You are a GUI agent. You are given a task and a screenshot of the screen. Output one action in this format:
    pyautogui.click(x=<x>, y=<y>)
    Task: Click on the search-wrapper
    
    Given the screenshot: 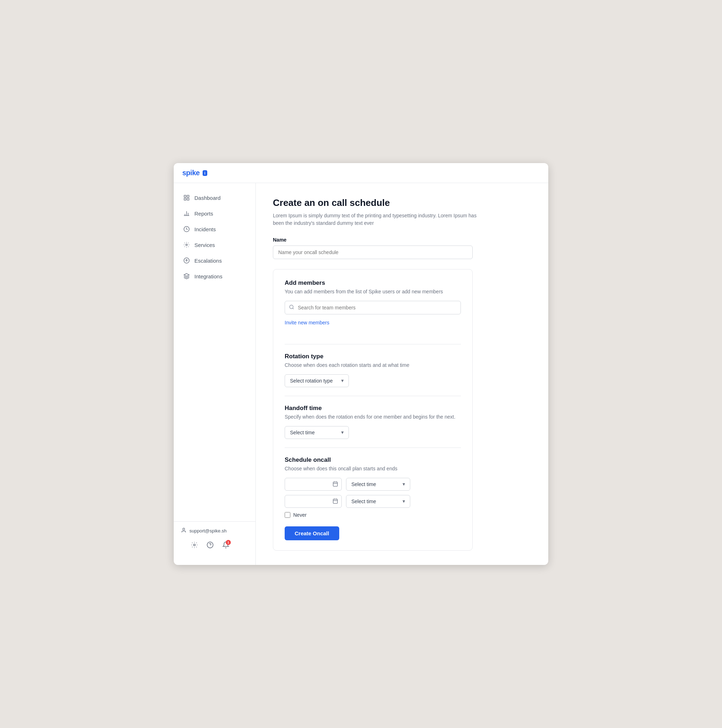 What is the action you would take?
    pyautogui.click(x=373, y=307)
    